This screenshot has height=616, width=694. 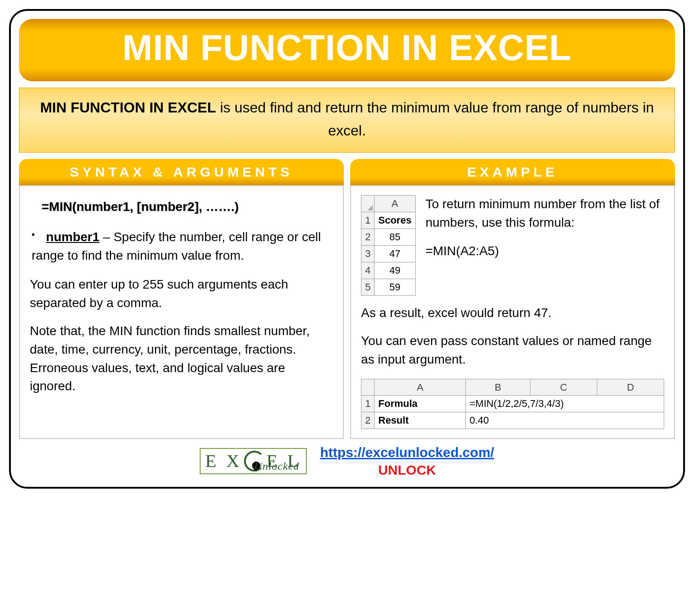 I want to click on example-formula: =MIN(A2:A5), so click(x=545, y=251).